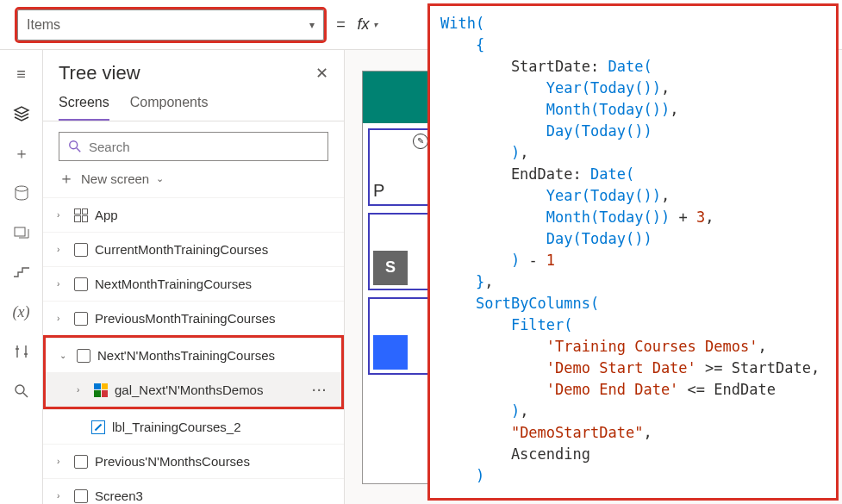 This screenshot has width=842, height=504. Describe the element at coordinates (115, 179) in the screenshot. I see `new-screen-label: New screen` at that location.